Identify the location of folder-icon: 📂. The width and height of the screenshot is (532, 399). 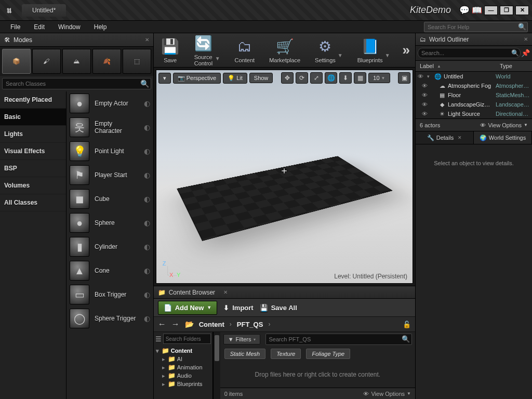
(189, 324).